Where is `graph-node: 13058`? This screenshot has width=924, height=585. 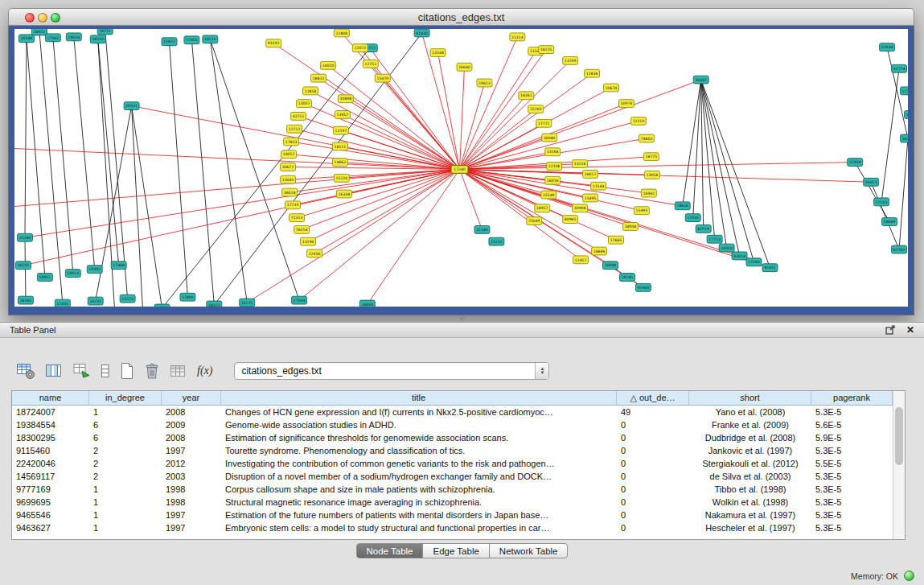
graph-node: 13058 is located at coordinates (651, 175).